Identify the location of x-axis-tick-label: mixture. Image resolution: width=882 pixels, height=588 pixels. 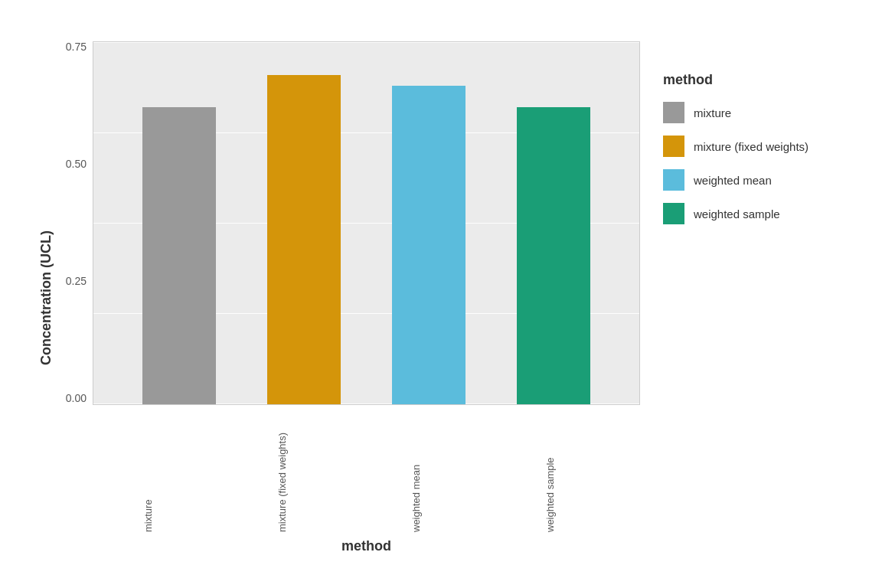
(149, 471).